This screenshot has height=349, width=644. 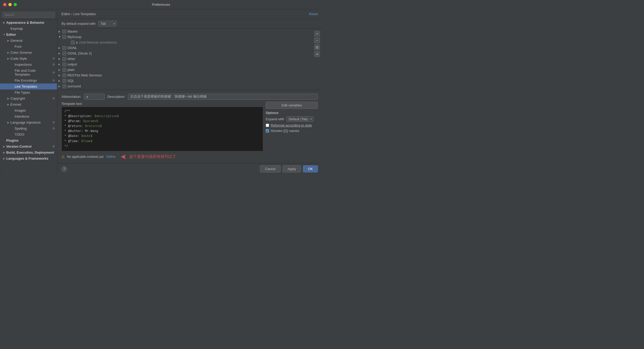 What do you see at coordinates (33, 104) in the screenshot?
I see `sidebar-item-label: Emmet` at bounding box center [33, 104].